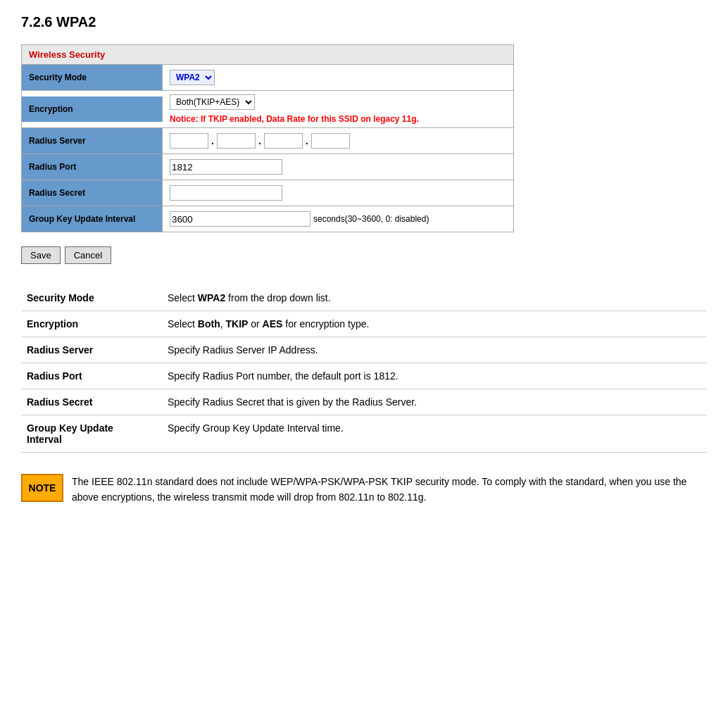 The width and height of the screenshot is (728, 709). I want to click on desc-def-encryption: Select Both, TKIP or AES for encryption …, so click(434, 324).